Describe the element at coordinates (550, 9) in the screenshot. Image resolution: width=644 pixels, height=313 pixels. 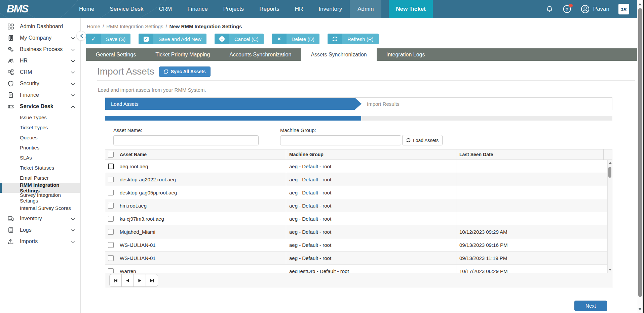
I see `notifications-bell-icon` at that location.